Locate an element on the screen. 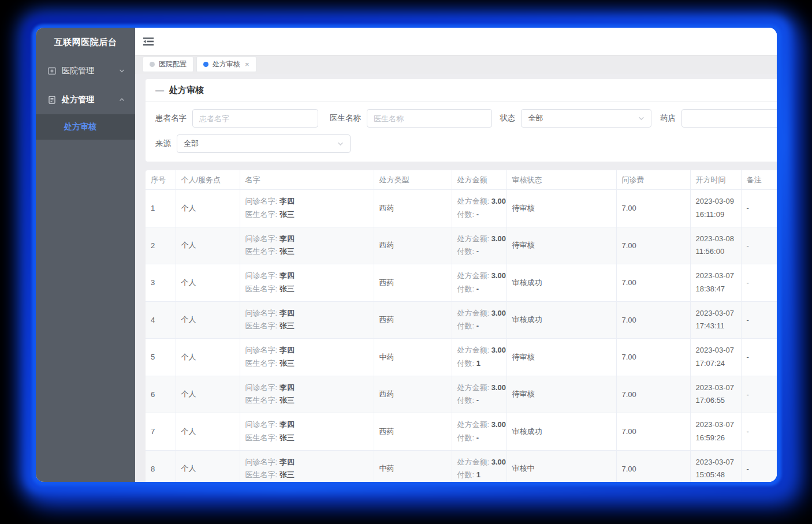 Image resolution: width=812 pixels, height=524 pixels. column-header: 开方时间 is located at coordinates (716, 180).